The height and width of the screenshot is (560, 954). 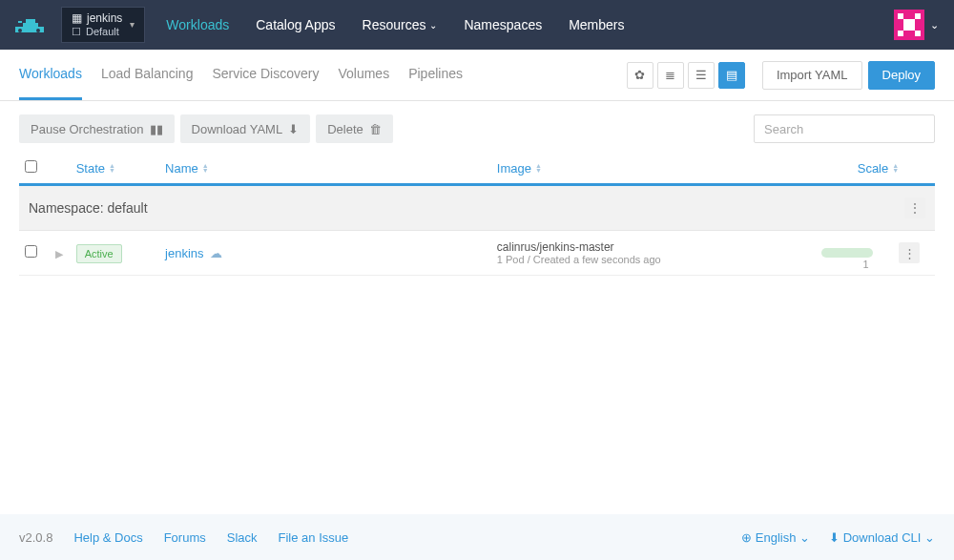 What do you see at coordinates (861, 168) in the screenshot?
I see `column-scale: Scale▲▼` at bounding box center [861, 168].